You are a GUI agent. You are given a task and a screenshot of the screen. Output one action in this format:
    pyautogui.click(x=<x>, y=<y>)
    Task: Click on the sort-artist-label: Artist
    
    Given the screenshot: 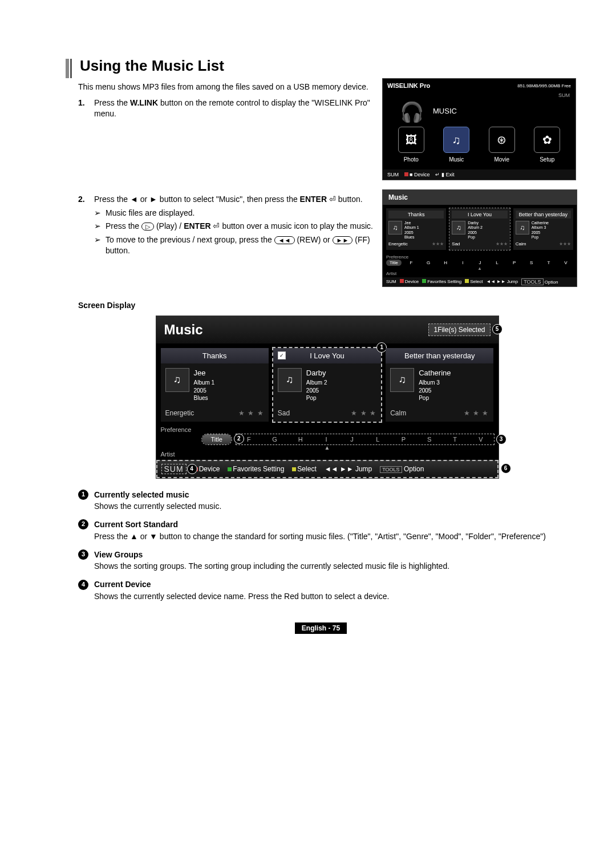 What is the action you would take?
    pyautogui.click(x=181, y=454)
    